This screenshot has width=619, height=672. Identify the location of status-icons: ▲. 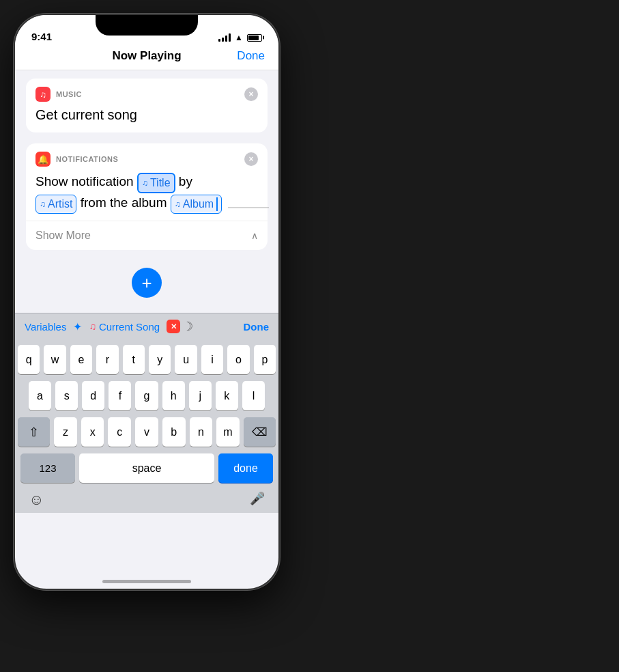
(240, 38).